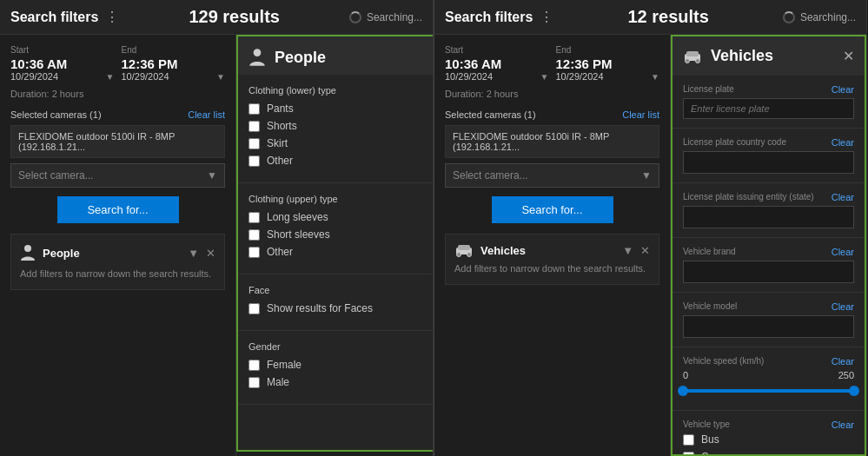 The height and width of the screenshot is (456, 868). What do you see at coordinates (118, 210) in the screenshot?
I see `search-button: Search for...` at bounding box center [118, 210].